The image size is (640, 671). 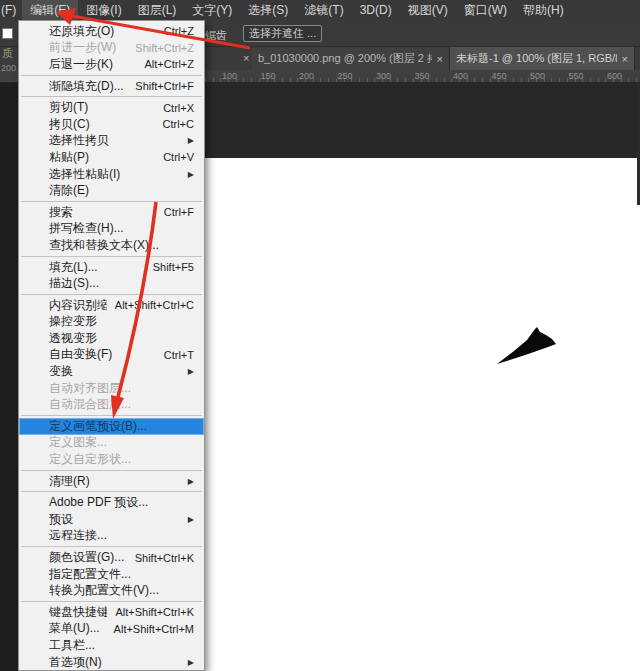 What do you see at coordinates (175, 212) in the screenshot?
I see `menu-item-shortcut: Ctrl+F` at bounding box center [175, 212].